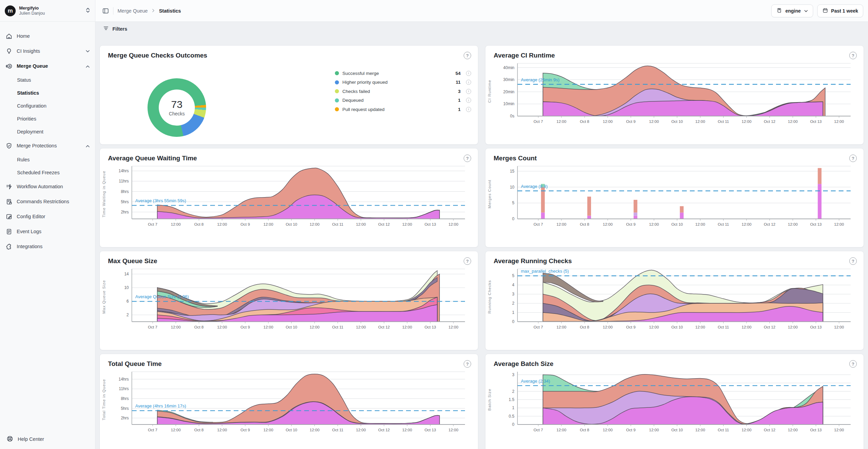 The width and height of the screenshot is (868, 449). Describe the element at coordinates (403, 82) in the screenshot. I see `legend-item-higher-priority-queued: Higher priority queued 11 i` at that location.